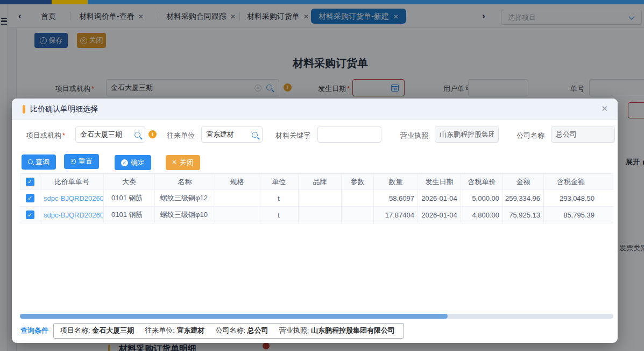 Image resolution: width=644 pixels, height=351 pixels. What do you see at coordinates (316, 215) in the screenshot?
I see `table-row: ✓ sdpc-BJQRD20260000 0101 钢筋 螺纹三级钢φ10 t …` at bounding box center [316, 215].